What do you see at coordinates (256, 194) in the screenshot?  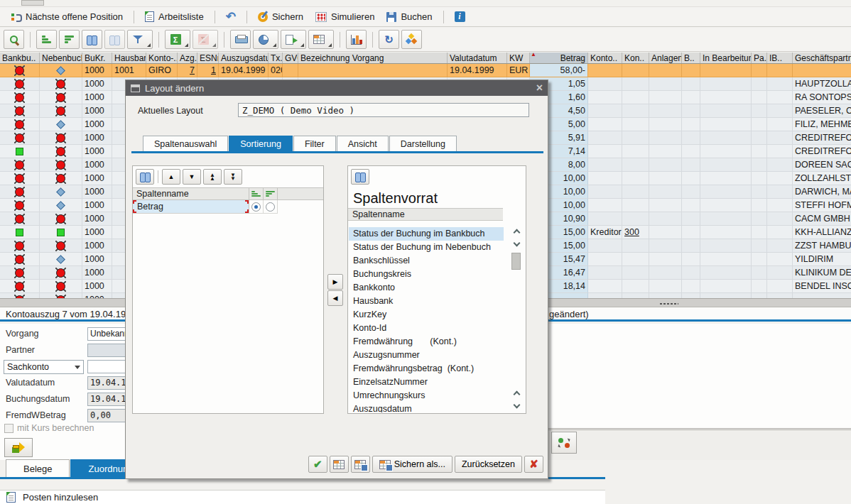 I see `sort-asc-header-cell` at bounding box center [256, 194].